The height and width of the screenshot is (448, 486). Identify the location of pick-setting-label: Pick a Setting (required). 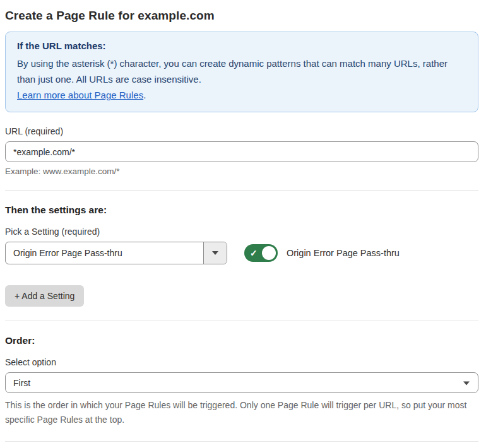
(242, 232).